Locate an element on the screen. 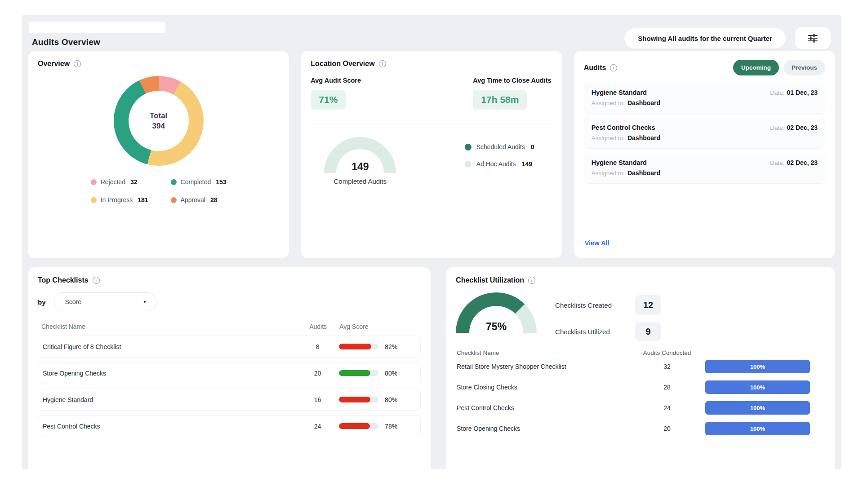  checklist-table-body: Critical Figure of 8 Checklist 8 82% Sto… is located at coordinates (229, 386).